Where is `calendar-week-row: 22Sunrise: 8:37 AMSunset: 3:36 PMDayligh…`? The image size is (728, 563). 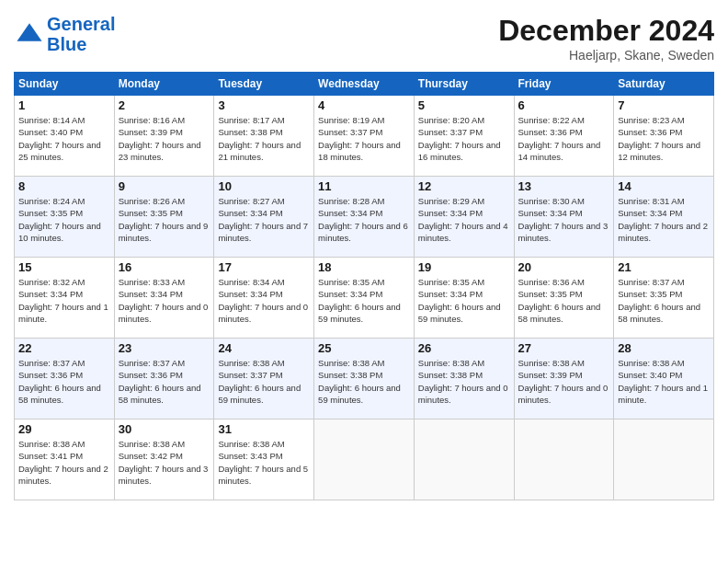 calendar-week-row: 22Sunrise: 8:37 AMSunset: 3:36 PMDayligh… is located at coordinates (364, 379).